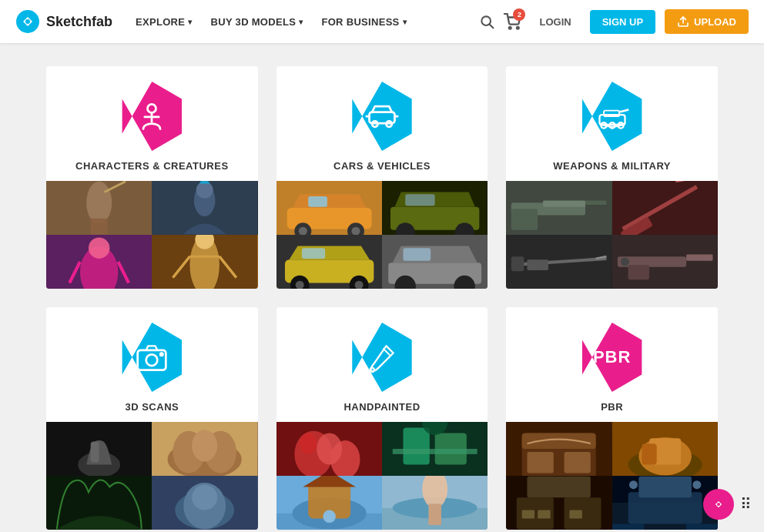 This screenshot has width=764, height=532. I want to click on category-title-weapons: WEAPONS & MILITARY, so click(612, 166).